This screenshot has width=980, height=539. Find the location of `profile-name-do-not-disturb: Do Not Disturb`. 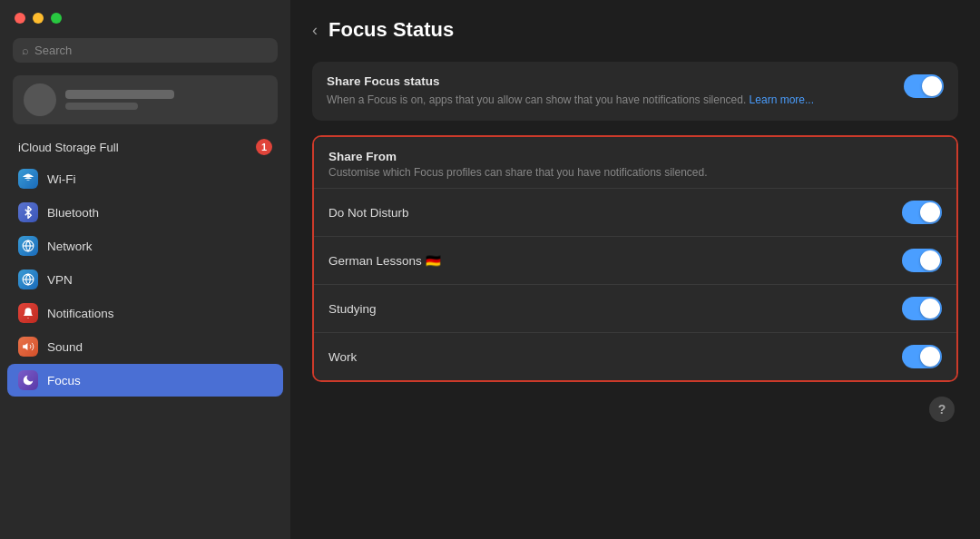

profile-name-do-not-disturb: Do Not Disturb is located at coordinates (368, 212).